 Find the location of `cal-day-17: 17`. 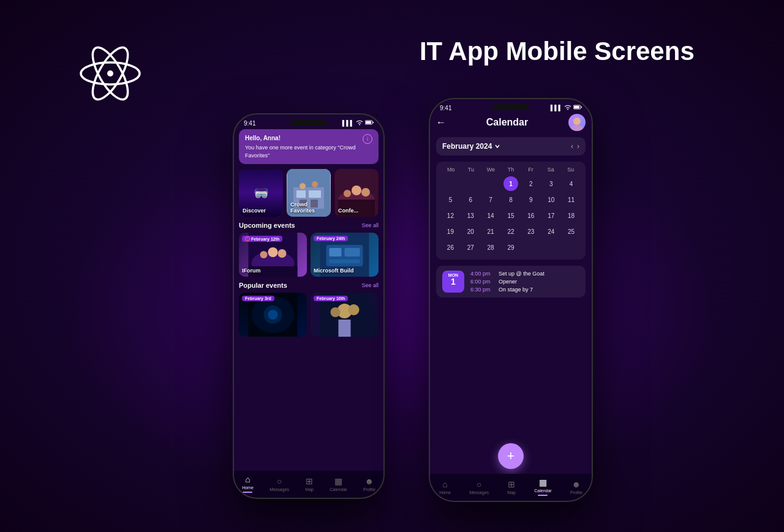

cal-day-17: 17 is located at coordinates (551, 215).